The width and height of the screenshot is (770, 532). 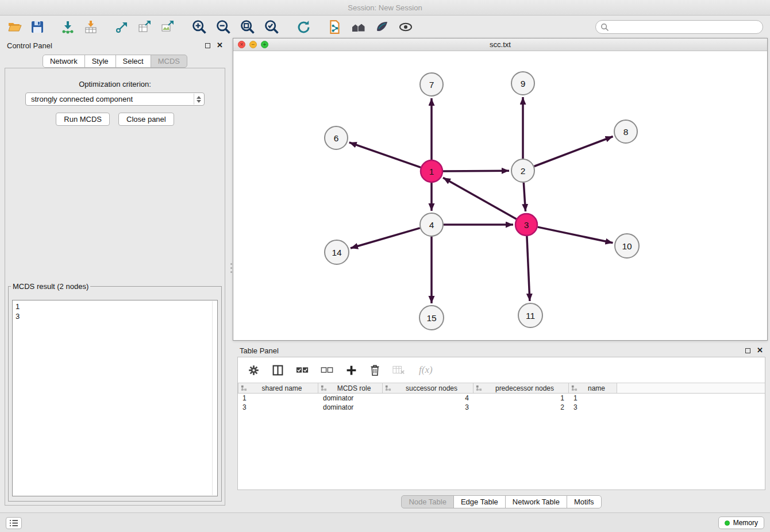 I want to click on minimize-window-icon: −, so click(x=253, y=45).